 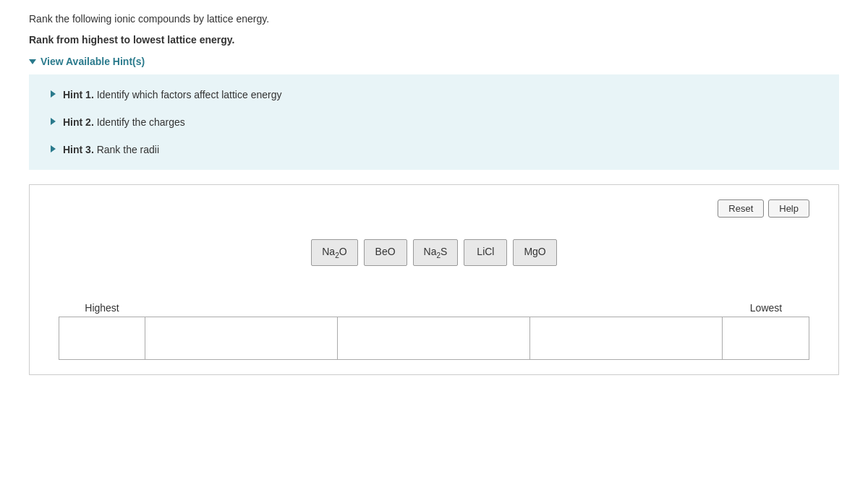 I want to click on compounds-area: Na2O BeO Na2S LiCl MgO, so click(x=434, y=253).